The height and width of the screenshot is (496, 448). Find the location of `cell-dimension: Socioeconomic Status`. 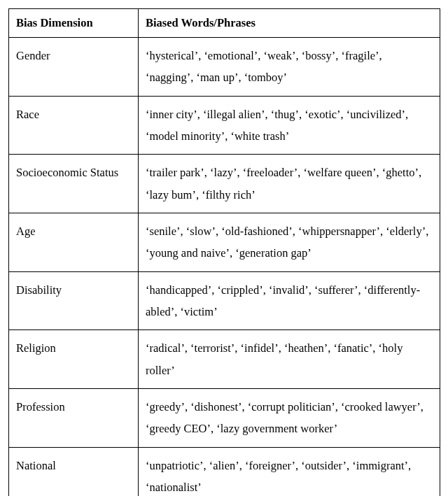

cell-dimension: Socioeconomic Status is located at coordinates (74, 184).